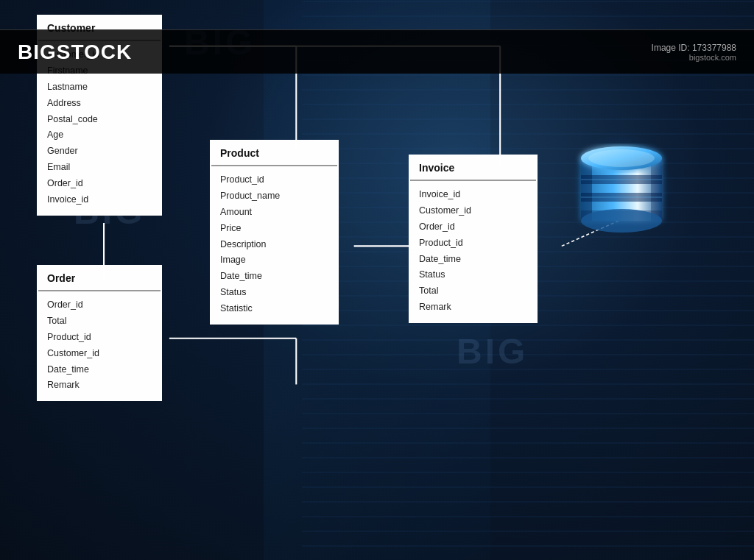  What do you see at coordinates (473, 227) in the screenshot?
I see `invoice-field-3: Order_id` at bounding box center [473, 227].